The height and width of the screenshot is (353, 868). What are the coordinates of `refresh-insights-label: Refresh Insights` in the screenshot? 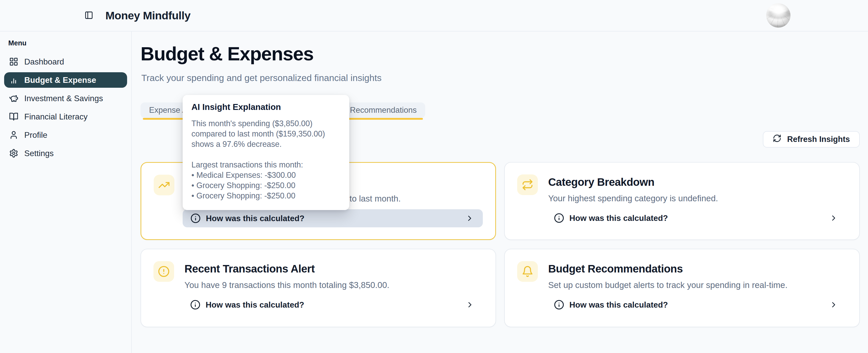 It's located at (818, 139).